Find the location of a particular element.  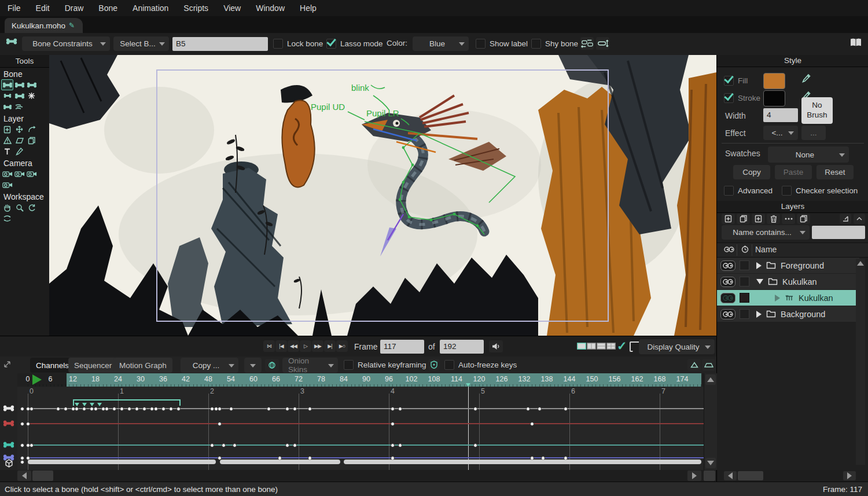

fill-checkbox: Fill is located at coordinates (736, 81).